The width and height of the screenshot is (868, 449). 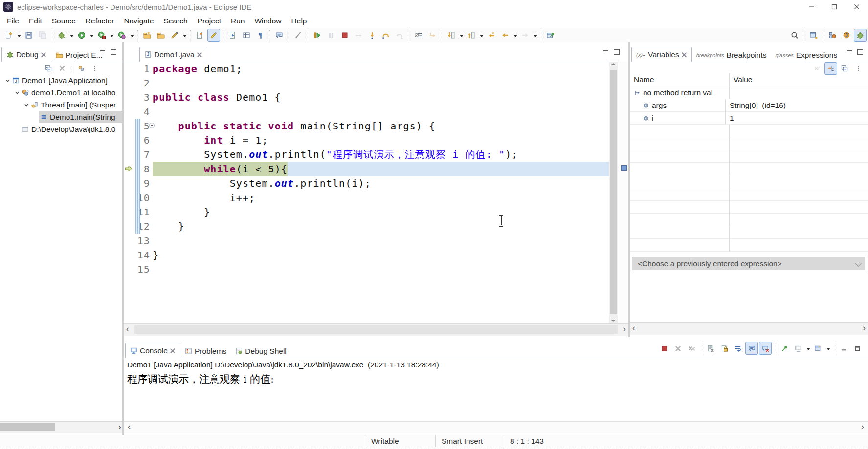 What do you see at coordinates (372, 35) in the screenshot?
I see `step-into-button` at bounding box center [372, 35].